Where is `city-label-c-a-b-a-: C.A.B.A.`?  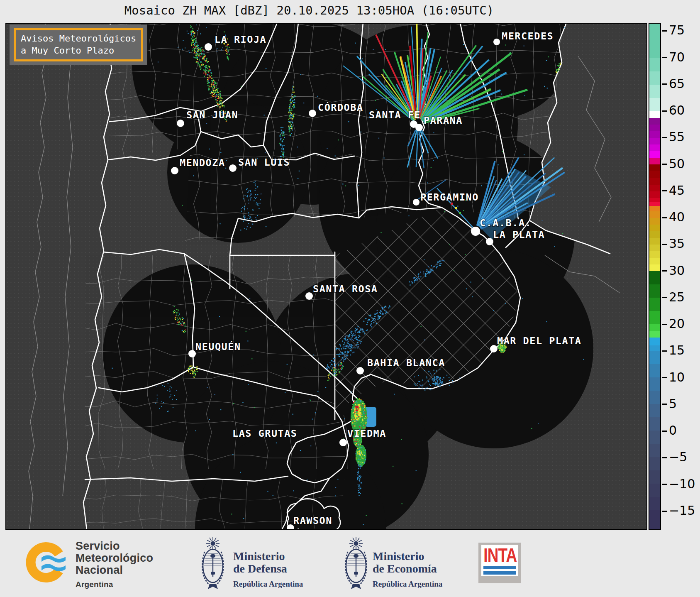 city-label-c-a-b-a-: C.A.B.A. is located at coordinates (505, 223).